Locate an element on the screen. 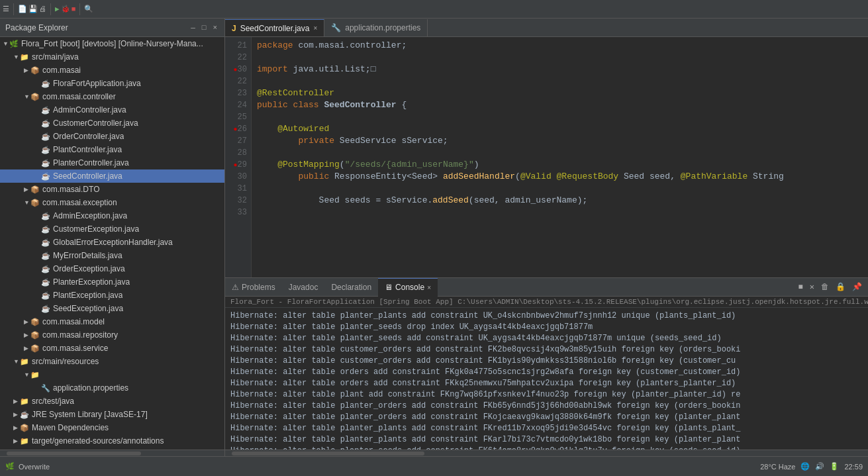 This screenshot has width=868, height=476. console-line: Hibernate: alter table planter_seeds dro… is located at coordinates (547, 327).